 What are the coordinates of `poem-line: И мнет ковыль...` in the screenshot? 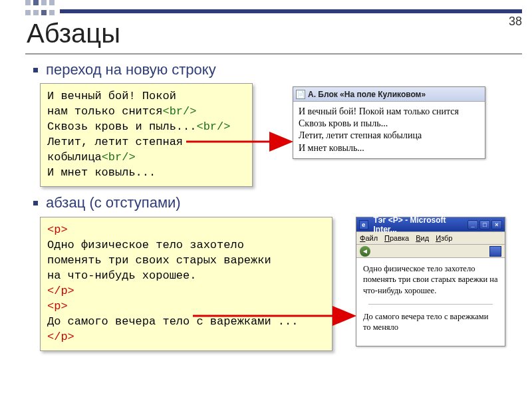 It's located at (389, 148).